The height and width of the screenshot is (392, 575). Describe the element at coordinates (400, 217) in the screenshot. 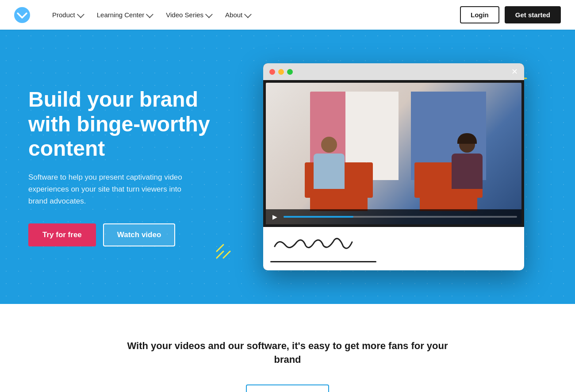

I see `video-progress-bar` at that location.